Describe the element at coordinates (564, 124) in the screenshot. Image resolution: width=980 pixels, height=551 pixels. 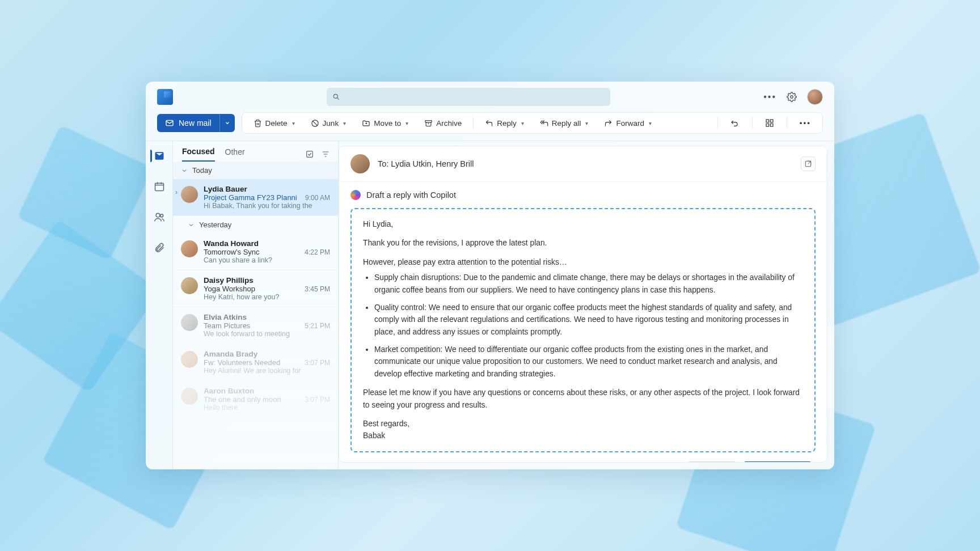
I see `reply-all-button: Reply all ▾` at that location.